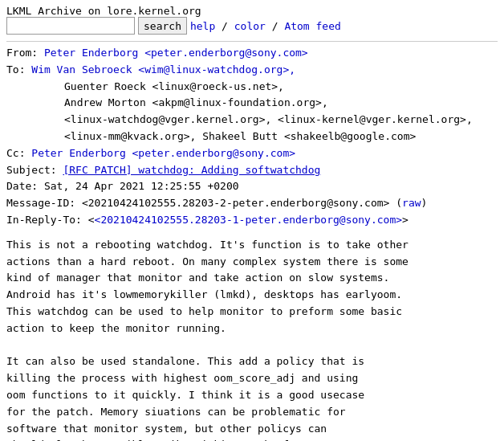  What do you see at coordinates (252, 42) in the screenshot?
I see `header-divider` at bounding box center [252, 42].